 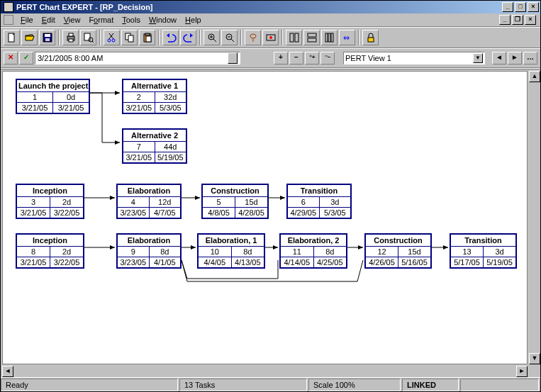 I want to click on menu-window: Window, so click(x=163, y=20).